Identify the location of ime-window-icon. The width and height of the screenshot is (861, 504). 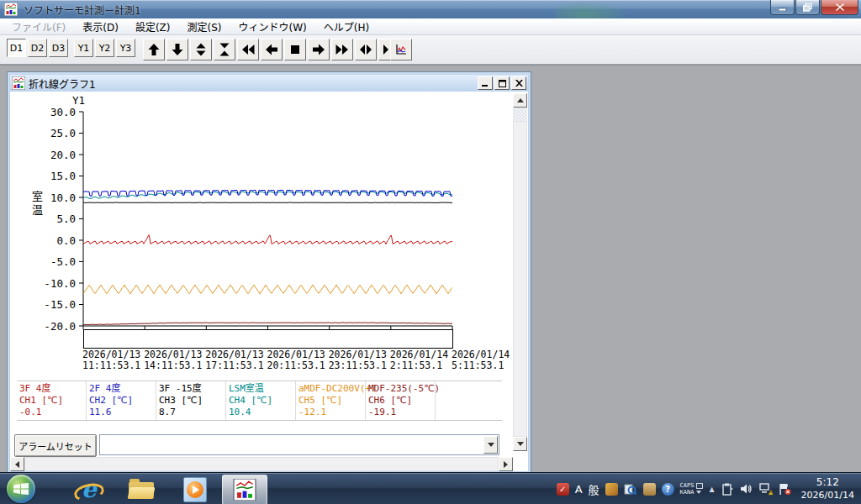
(700, 486).